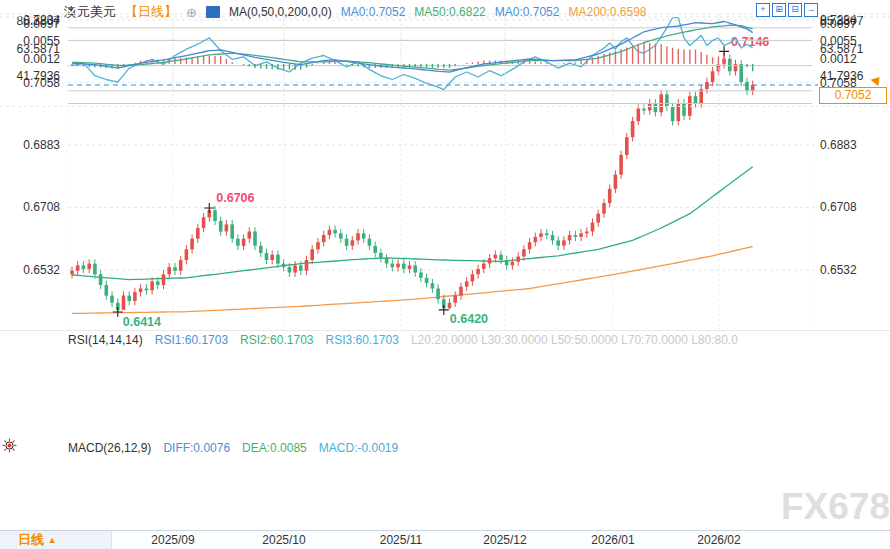  What do you see at coordinates (574, 340) in the screenshot?
I see `rsi-levels: L20:20.0000 L30:30.0000 L50:50.0000 L70:…` at bounding box center [574, 340].